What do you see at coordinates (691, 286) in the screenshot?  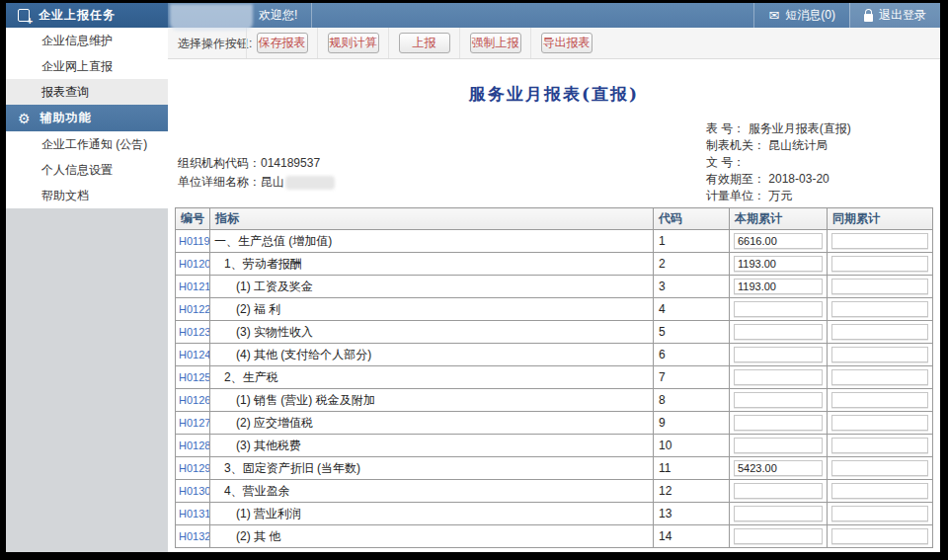 I see `row-seq: 3` at bounding box center [691, 286].